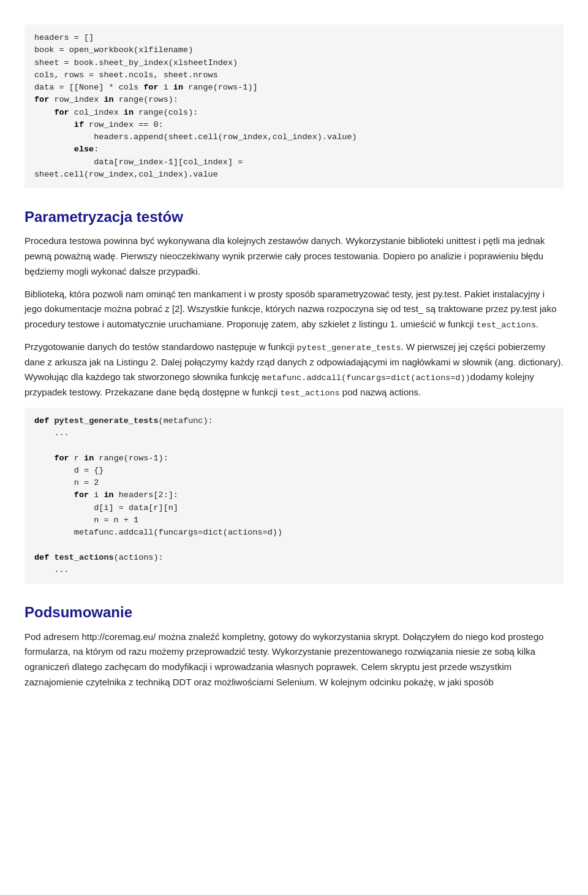  I want to click on paragraph-1: Procedura testowa powinna być wykonywana…, so click(294, 256).